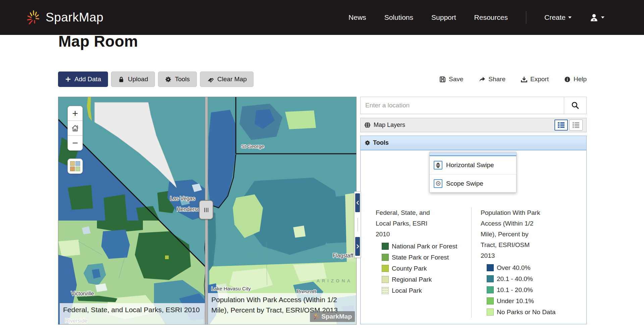  What do you see at coordinates (358, 246) in the screenshot?
I see `chevron-right-icon` at bounding box center [358, 246].